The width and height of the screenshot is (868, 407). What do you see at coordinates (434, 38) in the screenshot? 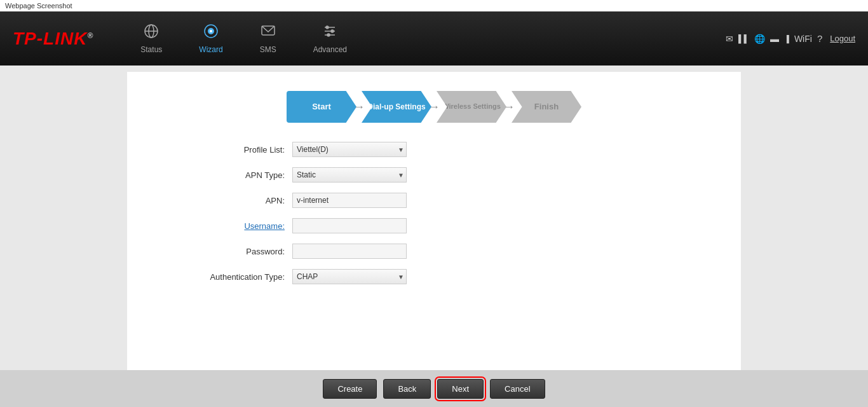
I see `nav-bar: TP-LINK® Status Wizard` at bounding box center [434, 38].